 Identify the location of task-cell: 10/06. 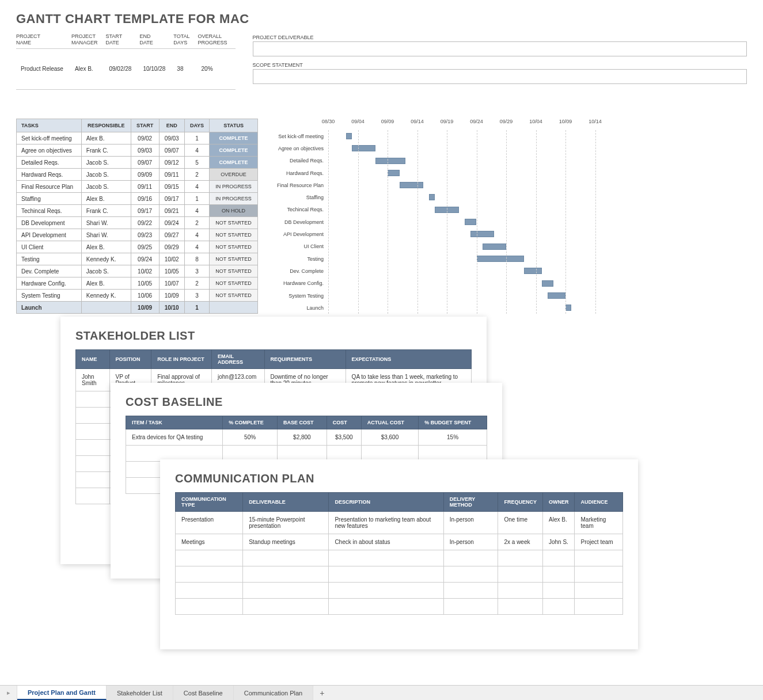
(145, 296).